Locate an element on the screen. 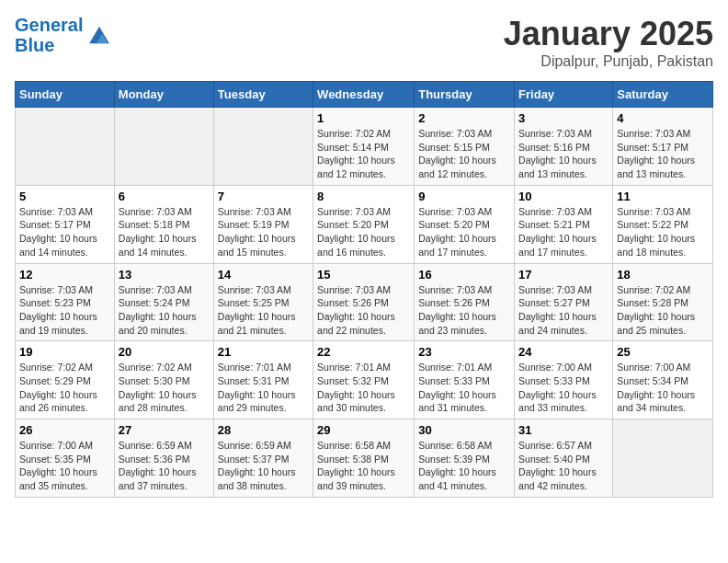 This screenshot has height=563, width=728. day-number: 9 is located at coordinates (464, 197).